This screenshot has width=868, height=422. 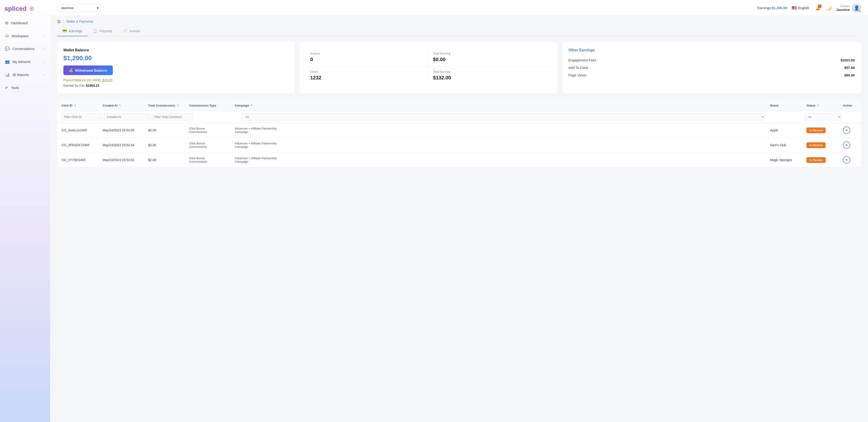 I want to click on tools-icon: ✔, so click(x=7, y=88).